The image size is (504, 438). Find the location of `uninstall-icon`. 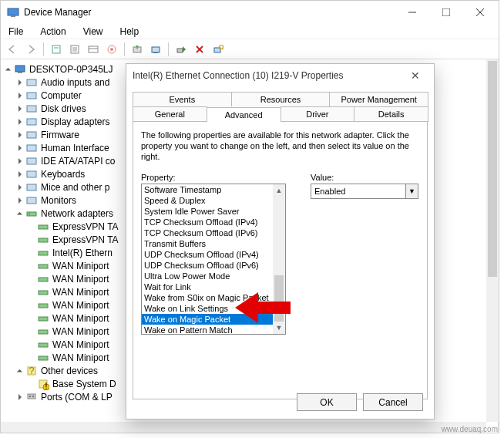

uninstall-icon is located at coordinates (156, 49).